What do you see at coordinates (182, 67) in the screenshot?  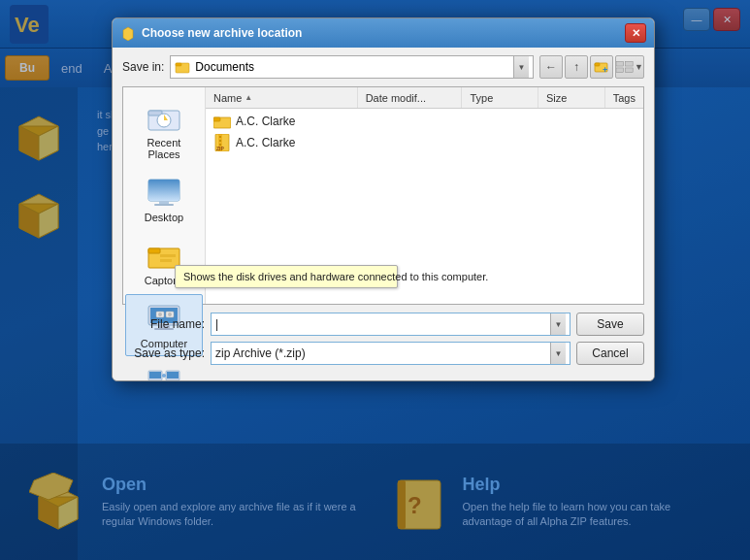 I see `save-in-folder-icon` at bounding box center [182, 67].